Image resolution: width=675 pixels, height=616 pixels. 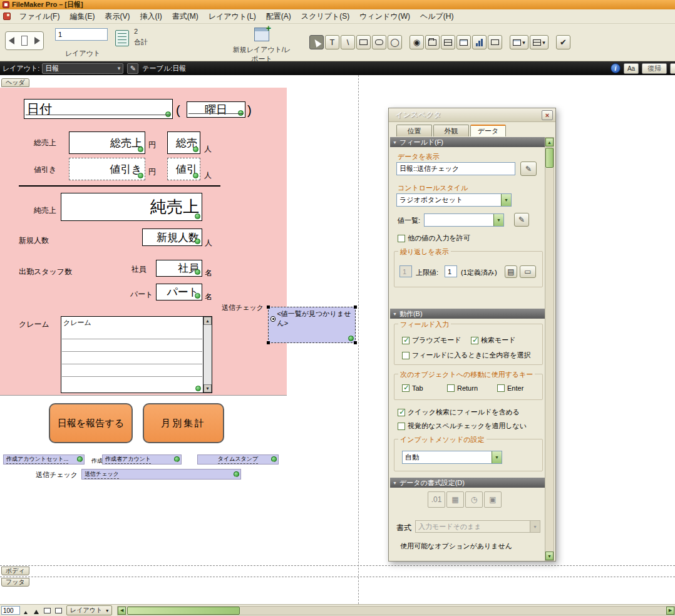 I want to click on menu-help: ヘルプ(H), so click(x=437, y=16).